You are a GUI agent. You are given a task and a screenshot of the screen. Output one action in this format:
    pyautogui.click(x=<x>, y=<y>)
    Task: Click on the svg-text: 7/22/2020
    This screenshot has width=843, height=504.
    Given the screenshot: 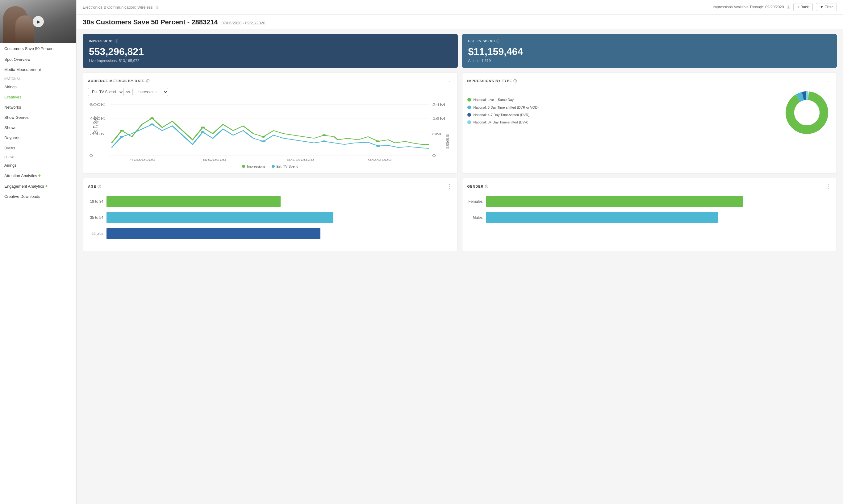 What is the action you would take?
    pyautogui.click(x=142, y=160)
    